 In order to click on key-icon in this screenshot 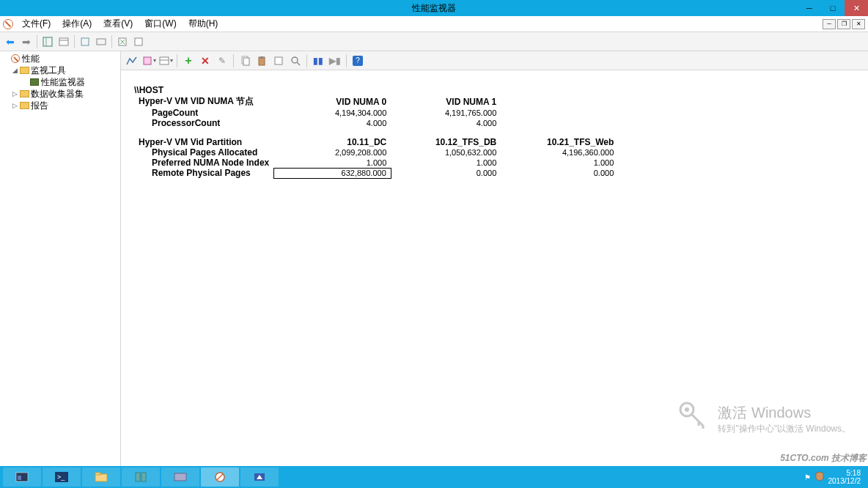, I will do `click(693, 419)`.